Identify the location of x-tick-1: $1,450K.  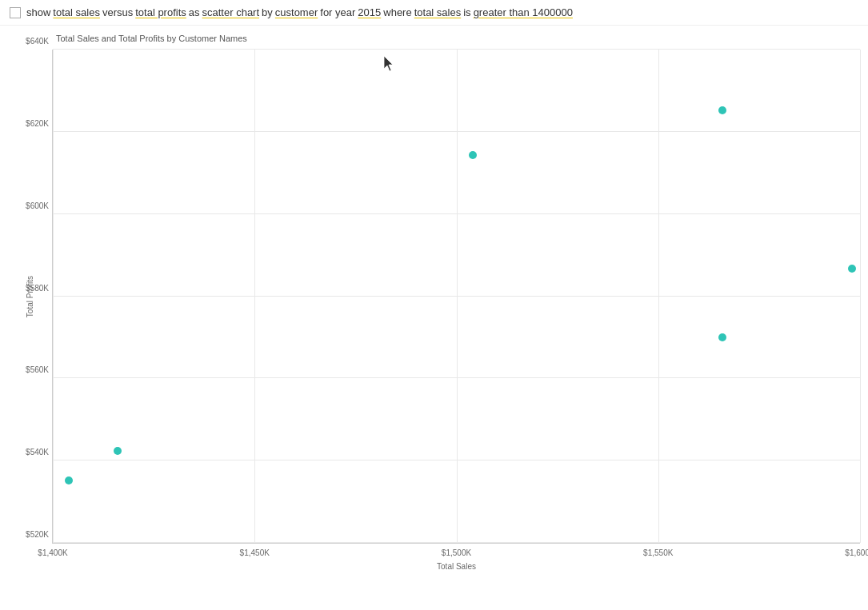
(254, 553).